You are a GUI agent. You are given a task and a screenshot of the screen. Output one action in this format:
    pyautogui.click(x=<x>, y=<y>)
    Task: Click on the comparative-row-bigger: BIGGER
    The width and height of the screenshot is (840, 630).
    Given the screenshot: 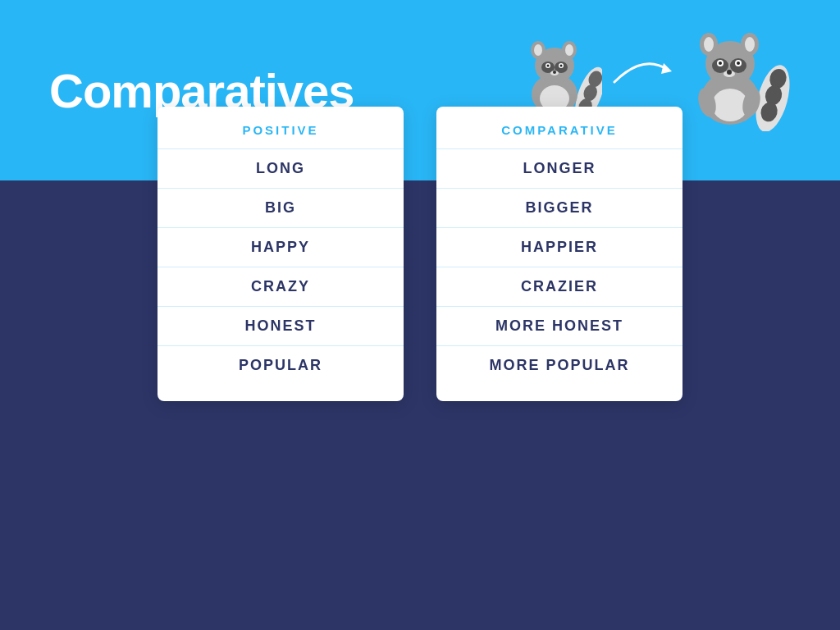 What is the action you would take?
    pyautogui.click(x=559, y=208)
    